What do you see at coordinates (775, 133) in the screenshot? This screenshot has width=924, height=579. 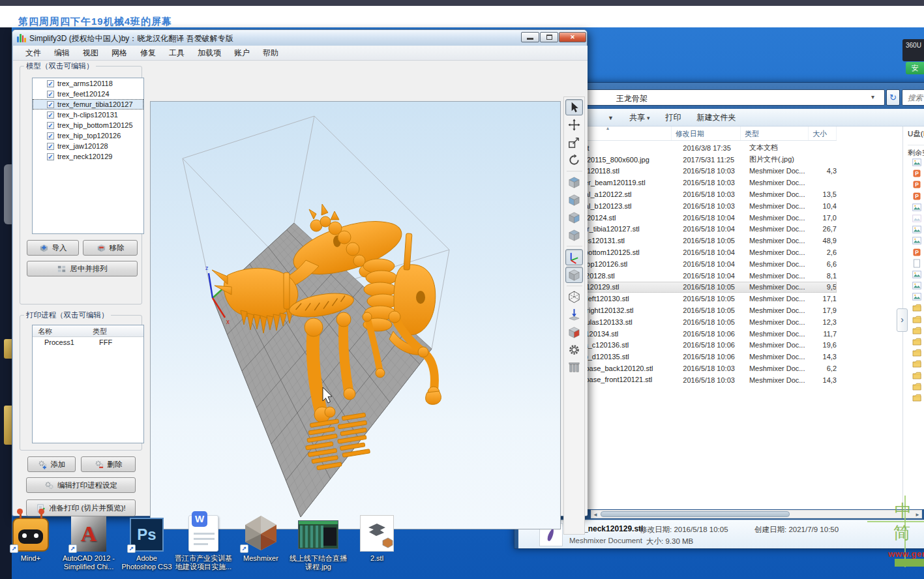 I see `column-header-类型: 类型` at bounding box center [775, 133].